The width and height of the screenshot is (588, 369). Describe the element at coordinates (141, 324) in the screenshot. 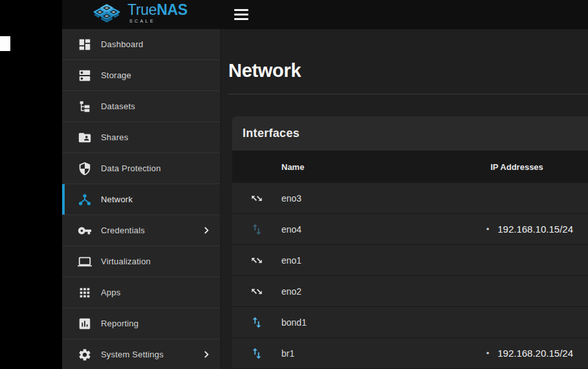

I see `sidebar-item-reporting: Reporting` at that location.